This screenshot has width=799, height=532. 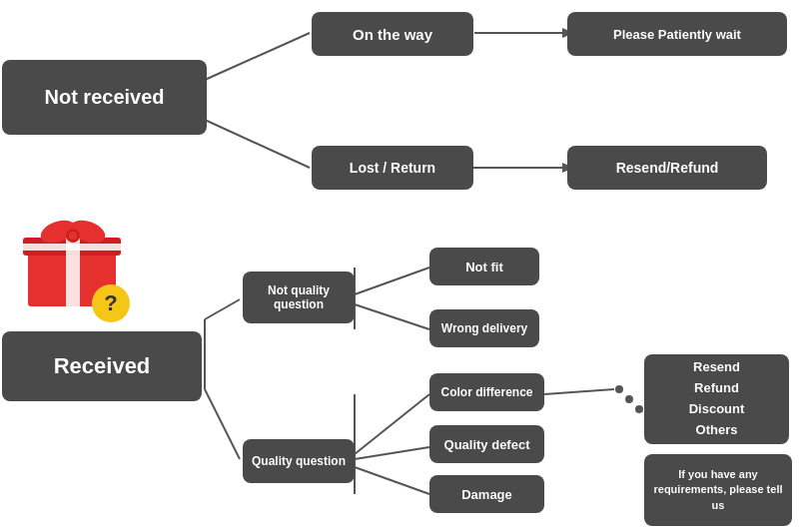 I want to click on quality-defect-node: Quality defect, so click(x=487, y=444).